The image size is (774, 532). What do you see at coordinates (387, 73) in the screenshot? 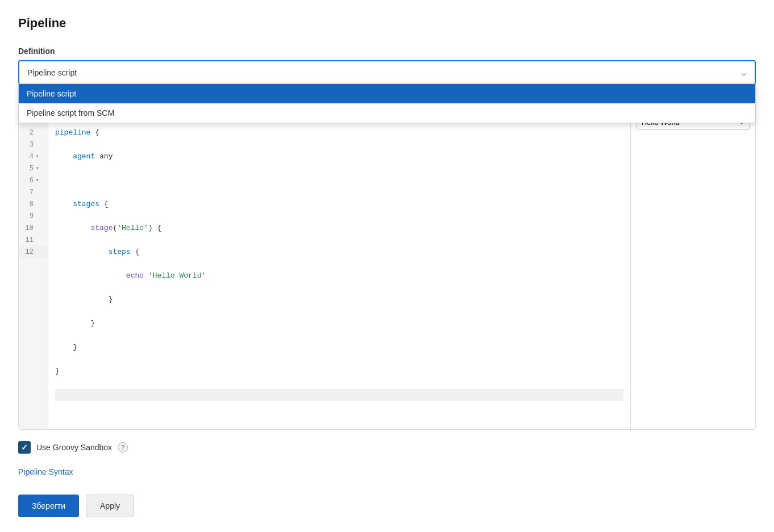
I see `definition-select-display: Pipeline script ⌵` at bounding box center [387, 73].